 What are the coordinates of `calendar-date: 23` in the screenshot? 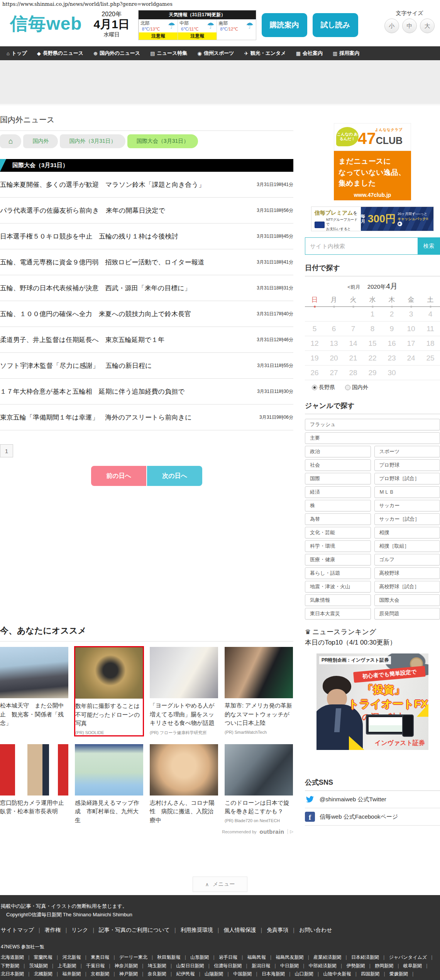 It's located at (392, 358).